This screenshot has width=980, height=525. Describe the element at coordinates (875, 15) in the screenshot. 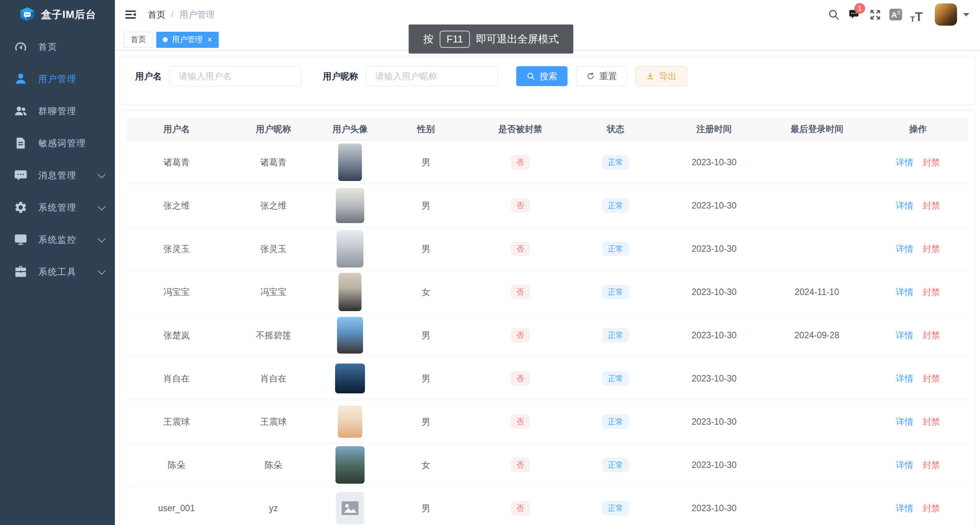

I see `fullscreen-icon` at that location.